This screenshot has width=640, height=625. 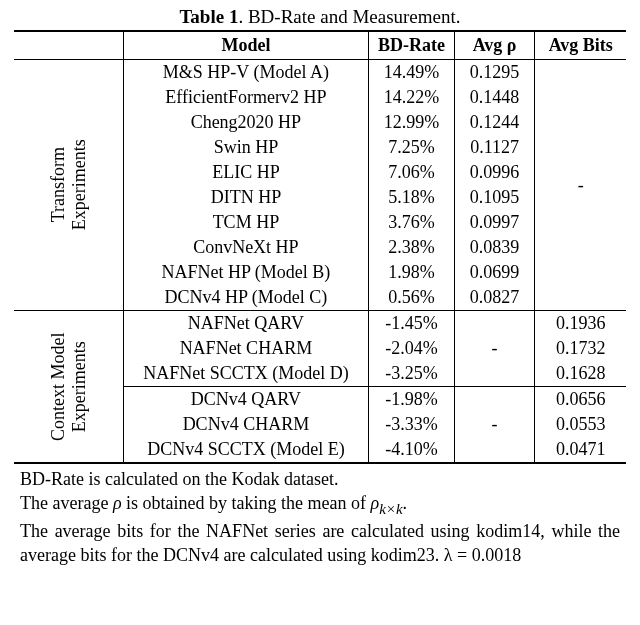 What do you see at coordinates (494, 46) in the screenshot?
I see `col-rho: Avg ρ` at bounding box center [494, 46].